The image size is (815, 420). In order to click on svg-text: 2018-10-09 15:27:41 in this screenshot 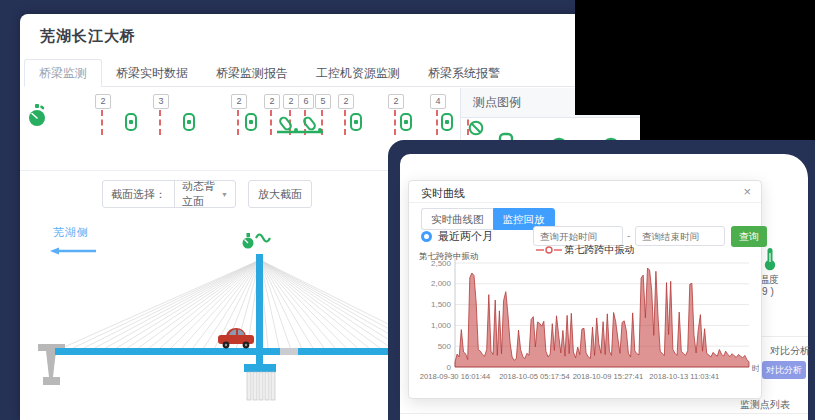, I will do `click(608, 376)`.